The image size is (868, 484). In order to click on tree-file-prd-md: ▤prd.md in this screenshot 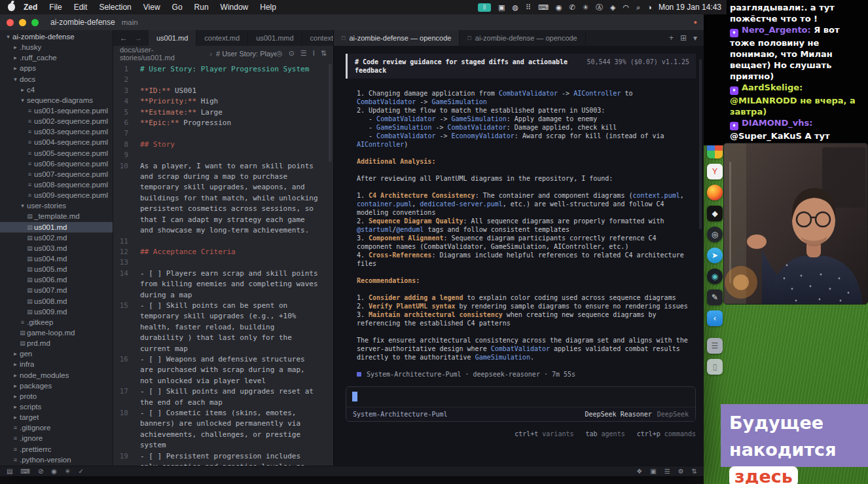, I will do `click(56, 343)`.